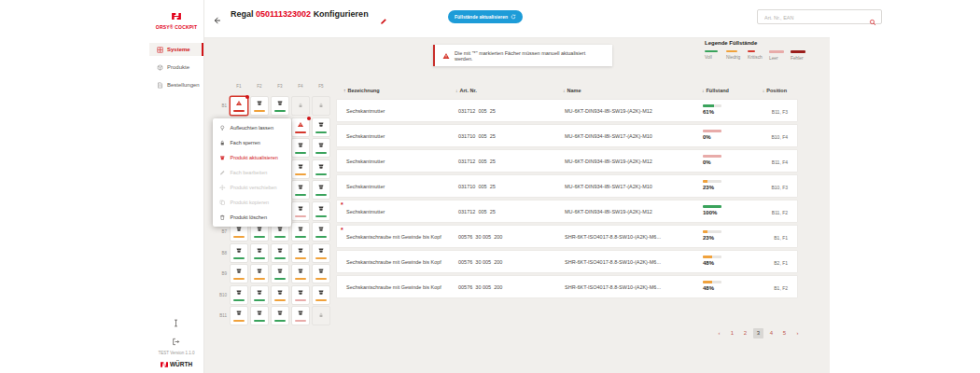 This screenshot has height=373, width=980. What do you see at coordinates (362, 90) in the screenshot?
I see `column-header-bezeichnung: ↑Bezeichnung` at bounding box center [362, 90].